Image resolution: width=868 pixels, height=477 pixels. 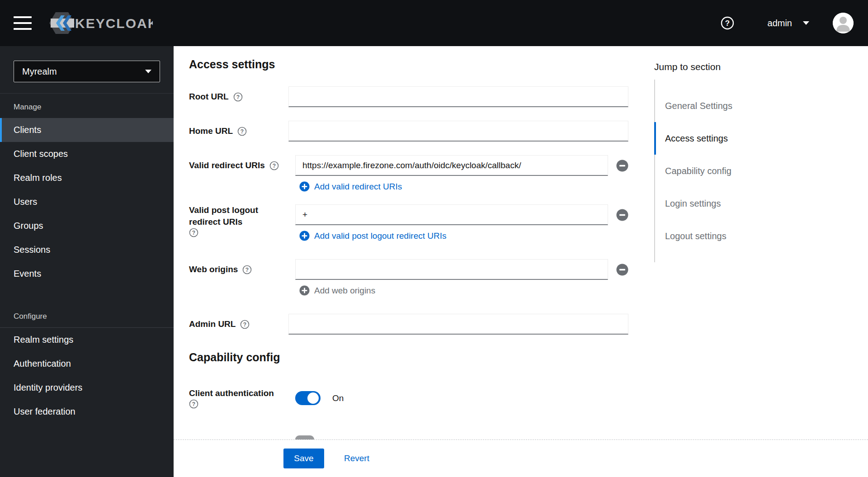 I want to click on jump-nav-title: Jump to section, so click(x=757, y=67).